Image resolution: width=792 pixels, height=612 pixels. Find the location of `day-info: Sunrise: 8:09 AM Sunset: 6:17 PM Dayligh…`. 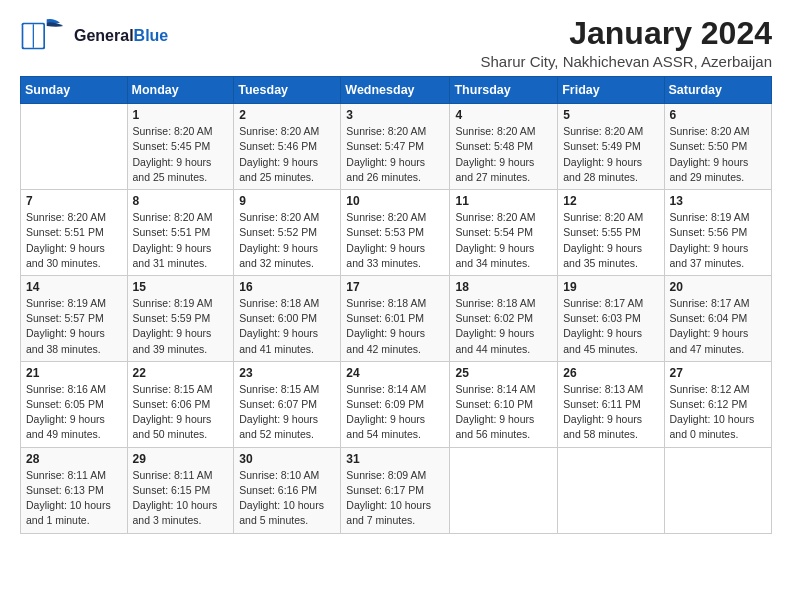

day-info: Sunrise: 8:09 AM Sunset: 6:17 PM Dayligh… is located at coordinates (395, 498).